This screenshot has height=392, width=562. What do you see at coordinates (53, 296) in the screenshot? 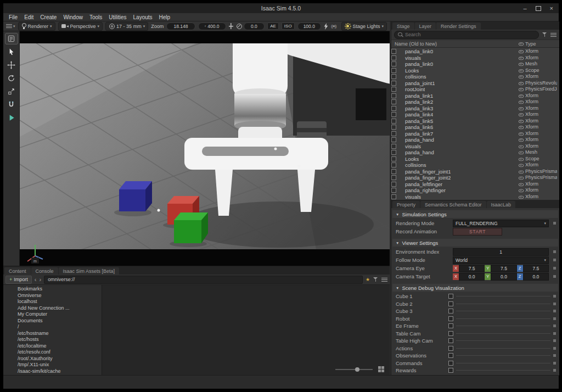
I see `content-tree-row: Omniverse` at bounding box center [53, 296].